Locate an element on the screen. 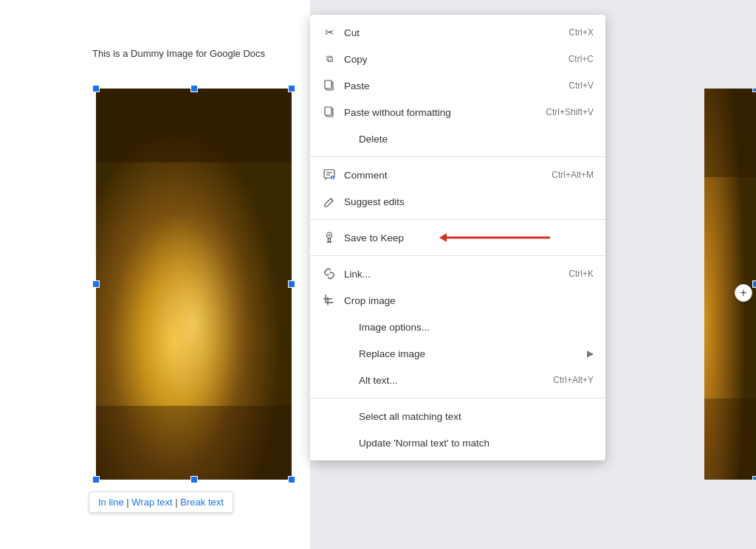 The image size is (756, 549). select-all-matching-label: Select all matching text is located at coordinates (476, 416).